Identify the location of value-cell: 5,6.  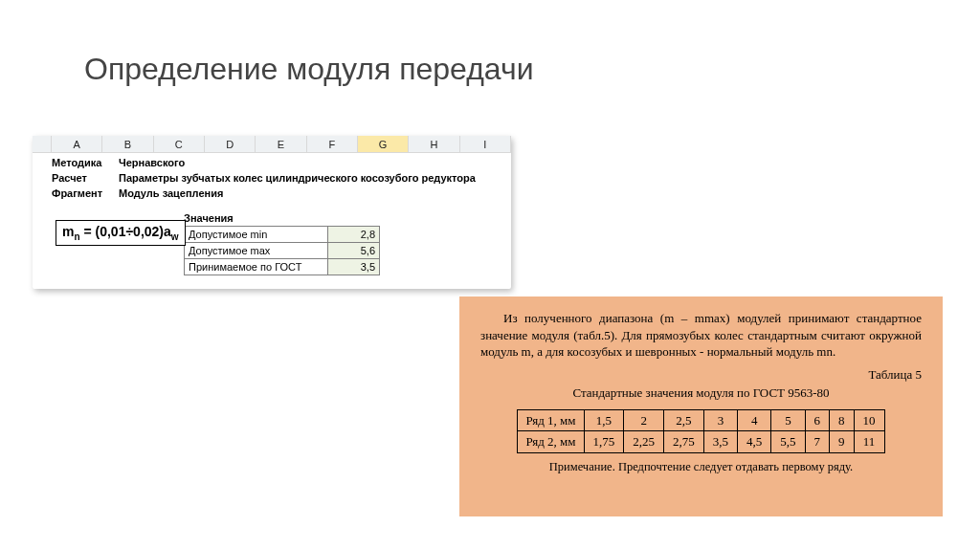
(354, 251).